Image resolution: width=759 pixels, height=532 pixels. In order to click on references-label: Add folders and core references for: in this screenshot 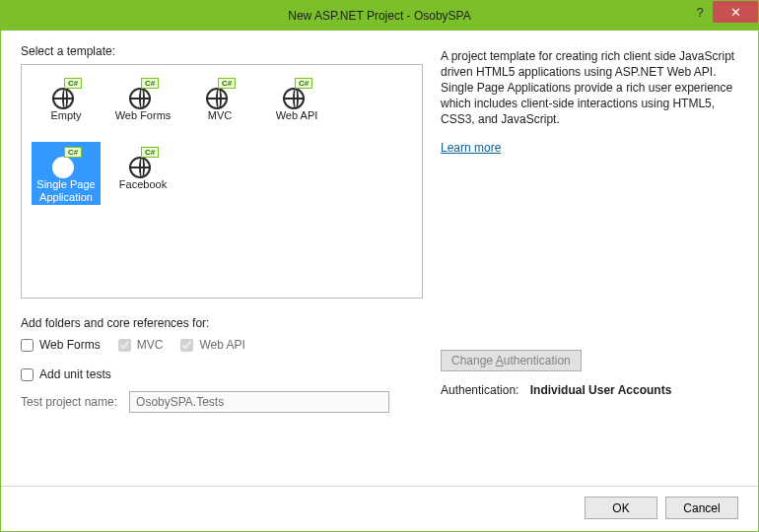, I will do `click(222, 323)`.